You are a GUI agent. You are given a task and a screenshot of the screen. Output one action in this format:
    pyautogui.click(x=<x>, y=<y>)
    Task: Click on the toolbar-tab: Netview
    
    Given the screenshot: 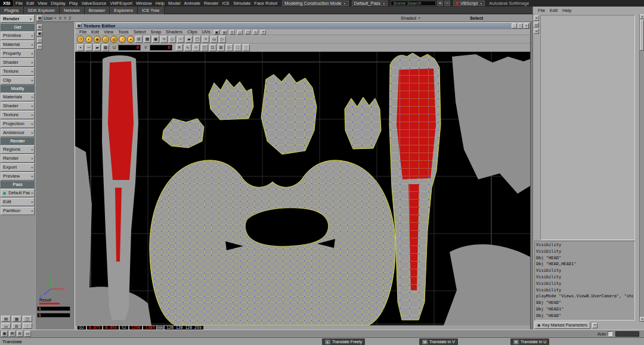 What is the action you would take?
    pyautogui.click(x=72, y=11)
    